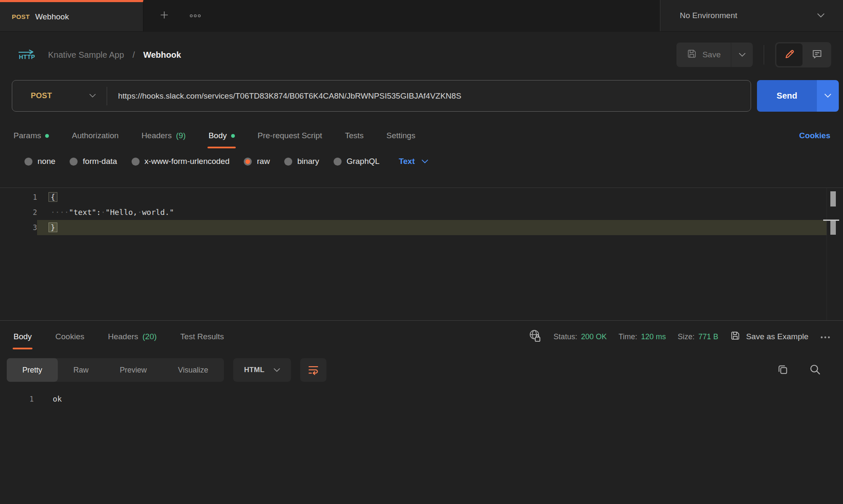  Describe the element at coordinates (769, 337) in the screenshot. I see `save-as-example-button: Save as Example` at that location.